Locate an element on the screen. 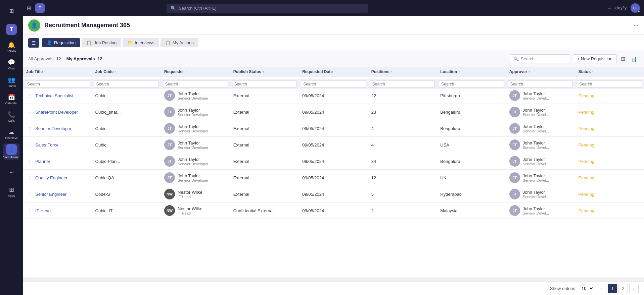  sidebar-item-teams: 👥 Teams is located at coordinates (11, 82).